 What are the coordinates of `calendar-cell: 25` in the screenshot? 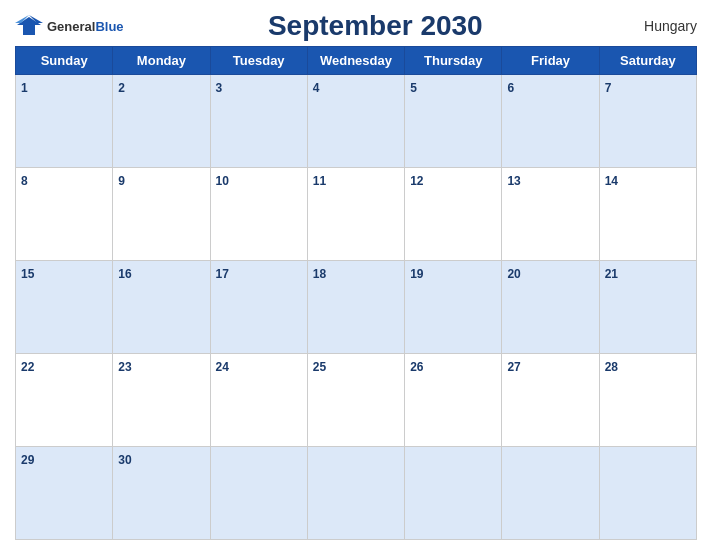 It's located at (356, 400).